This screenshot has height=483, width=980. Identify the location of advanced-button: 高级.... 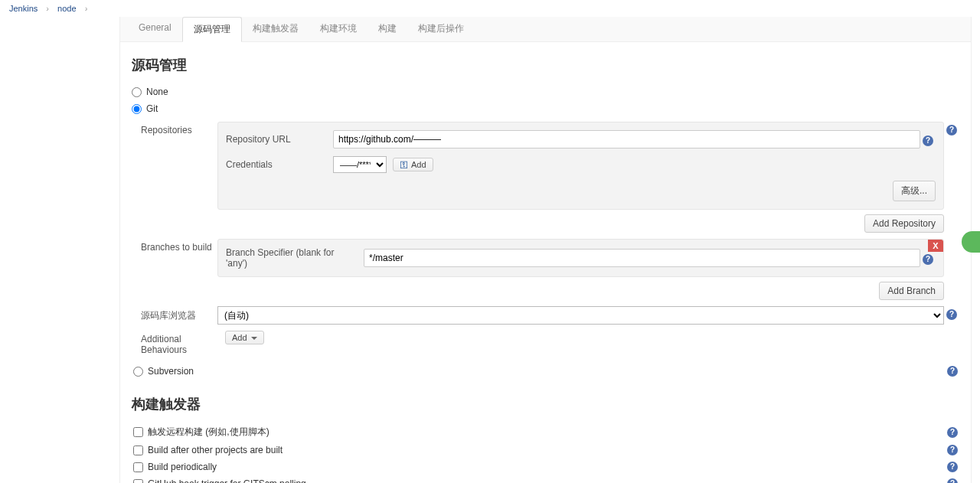
(914, 191).